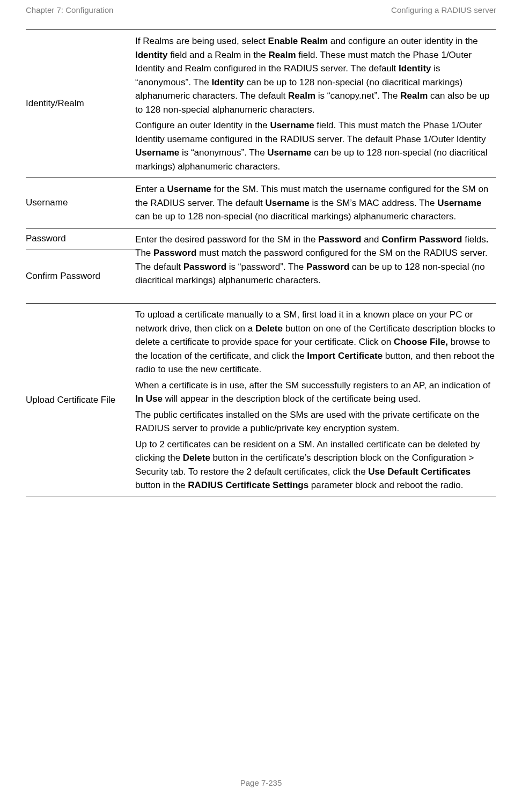 Image resolution: width=522 pixels, height=812 pixels. Describe the element at coordinates (70, 10) in the screenshot. I see `header-left: Chapter 7: Configuration` at that location.